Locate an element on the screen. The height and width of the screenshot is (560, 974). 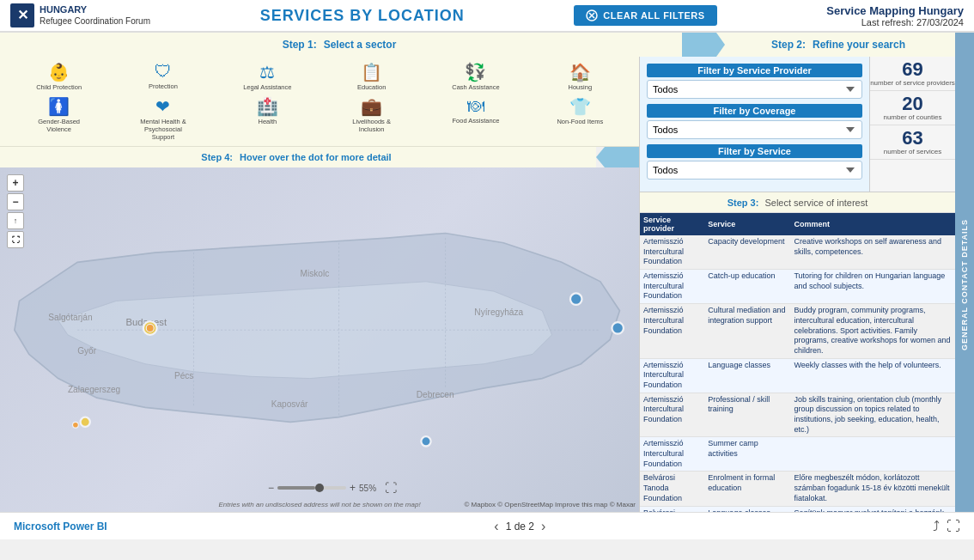
zoom-handle is located at coordinates (320, 488).